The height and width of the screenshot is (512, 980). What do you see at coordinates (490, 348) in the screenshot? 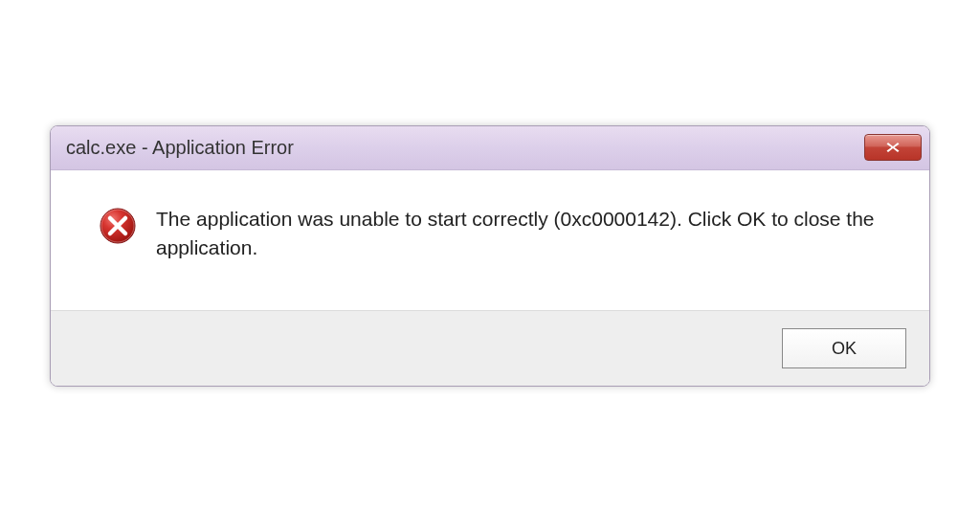
I see `button-area: OK` at bounding box center [490, 348].